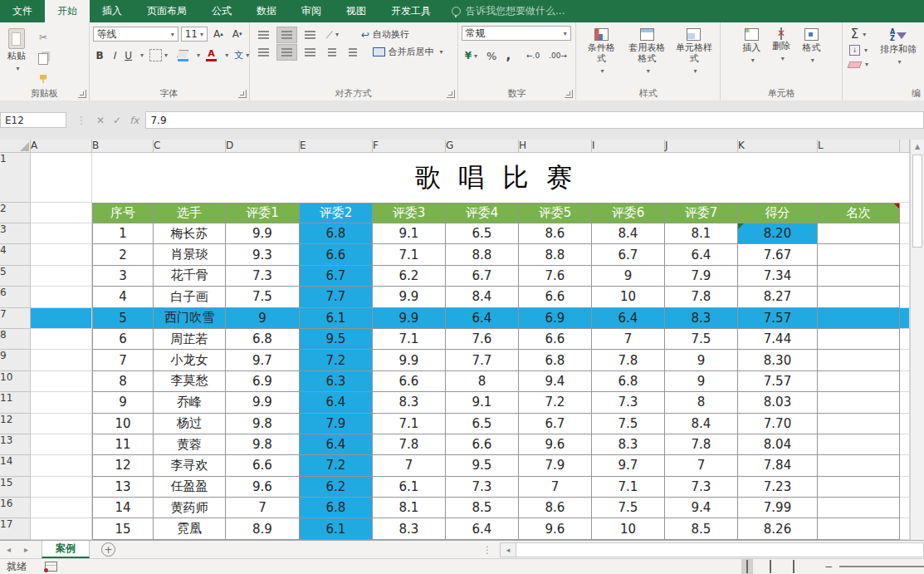  I want to click on cell-J14: 7, so click(702, 465).